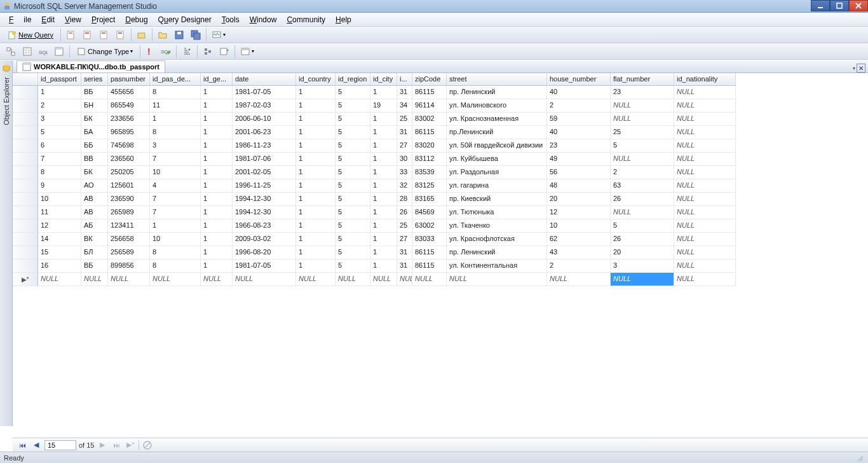  Describe the element at coordinates (25, 280) in the screenshot. I see `new-row-header: ▶*` at that location.